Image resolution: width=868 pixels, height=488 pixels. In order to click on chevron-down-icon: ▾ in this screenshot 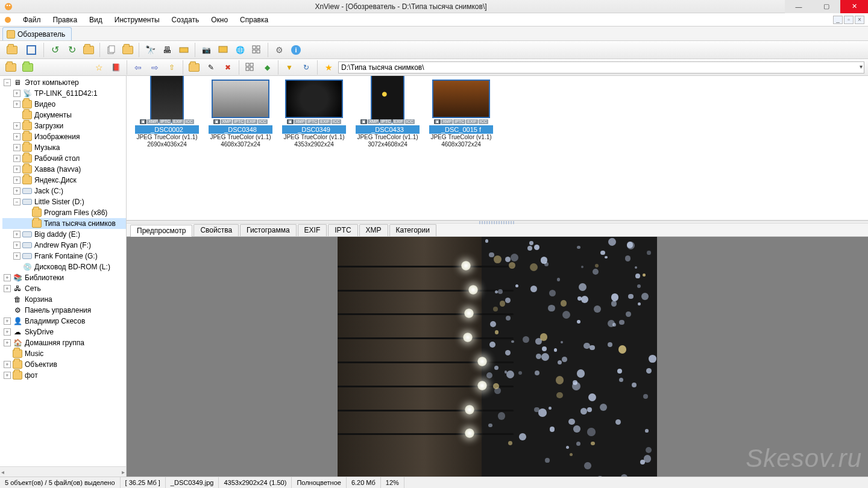, I will do `click(861, 66)`.